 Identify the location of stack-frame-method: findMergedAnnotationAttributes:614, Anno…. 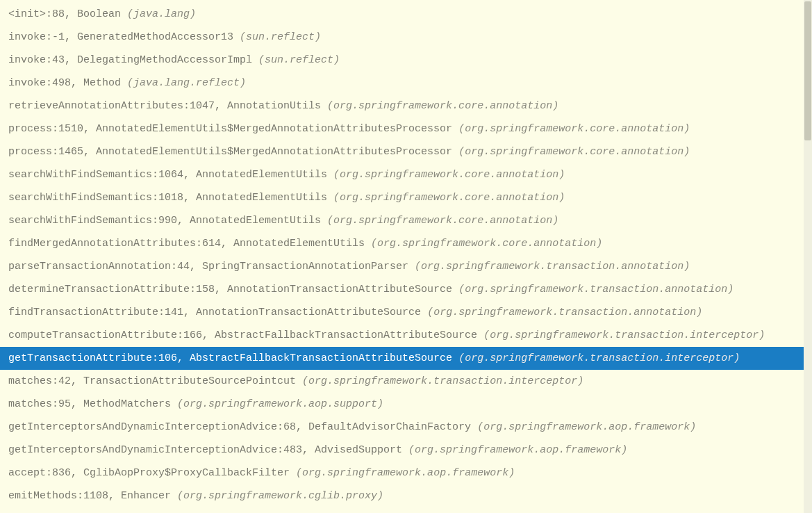
(186, 243).